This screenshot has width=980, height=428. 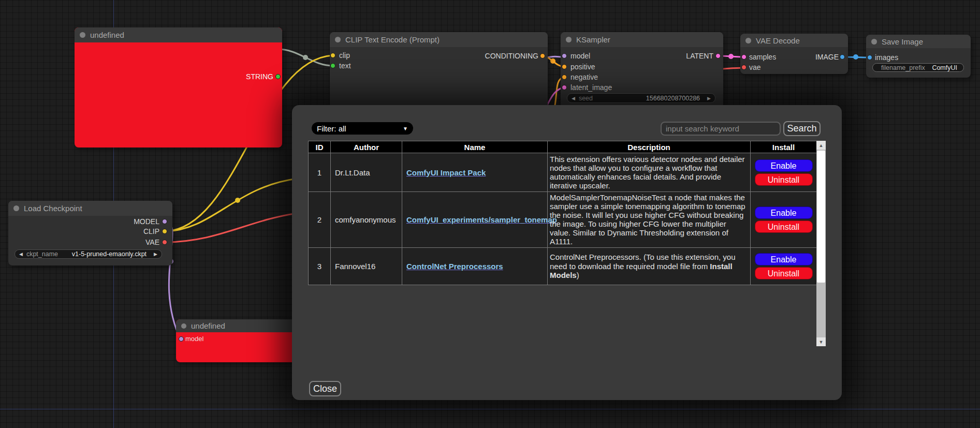 I want to click on node-load-checkpoint: Load Checkpoint MODEL CLIP VAE ◀ ckpt_na…, so click(x=90, y=233).